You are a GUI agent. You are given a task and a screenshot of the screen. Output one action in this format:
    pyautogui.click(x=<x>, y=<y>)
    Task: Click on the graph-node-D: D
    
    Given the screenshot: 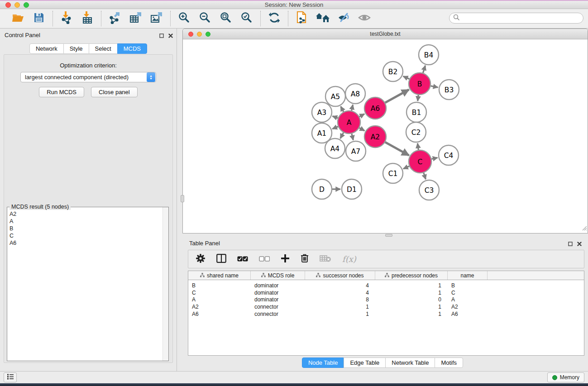 What is the action you would take?
    pyautogui.click(x=322, y=189)
    